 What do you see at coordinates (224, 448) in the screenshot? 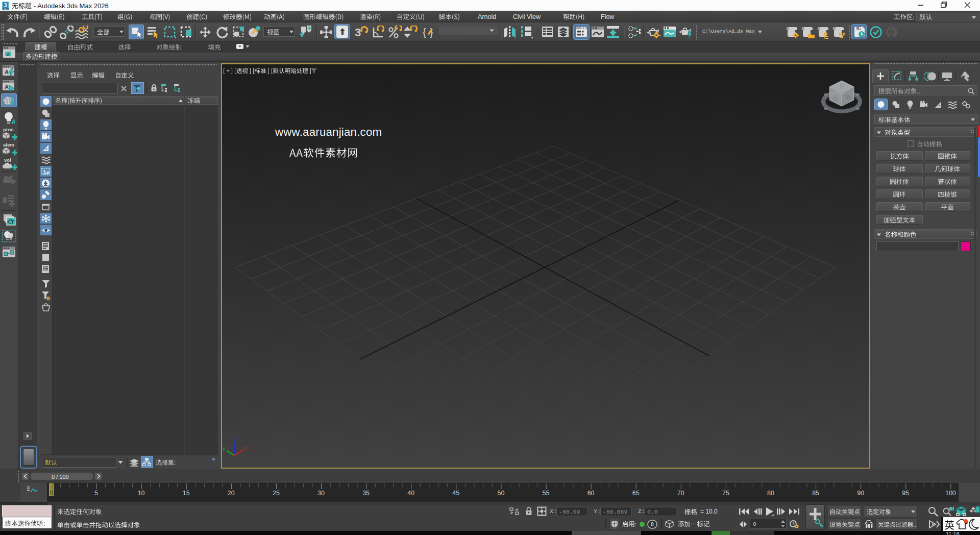
I see `svg-text: y` at bounding box center [224, 448].